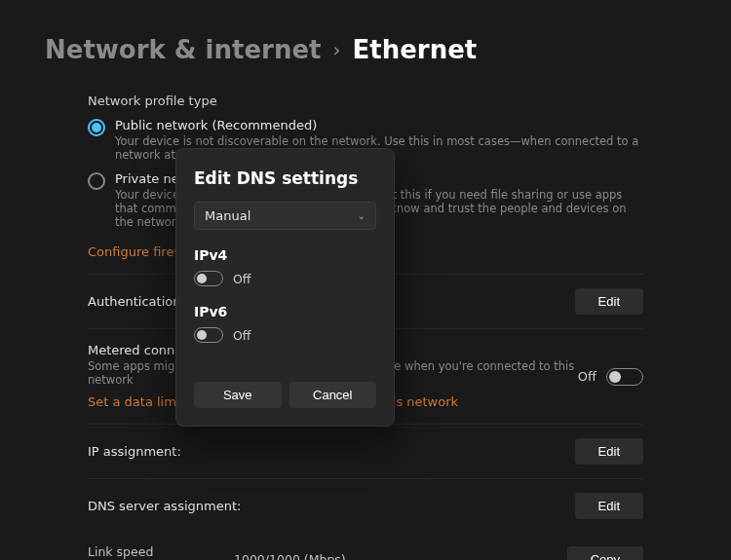 The height and width of the screenshot is (560, 731). I want to click on group-title: IPv4, so click(285, 255).